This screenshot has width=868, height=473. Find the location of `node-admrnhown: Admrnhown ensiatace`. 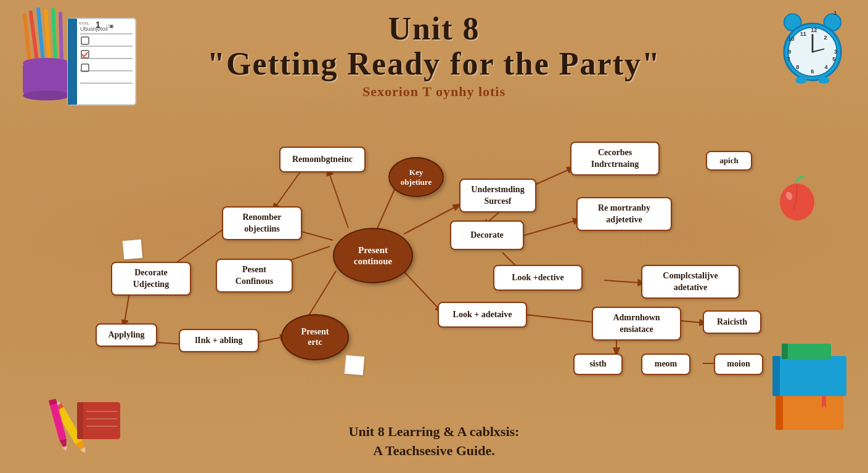

node-admrnhown: Admrnhown ensiatace is located at coordinates (636, 324).